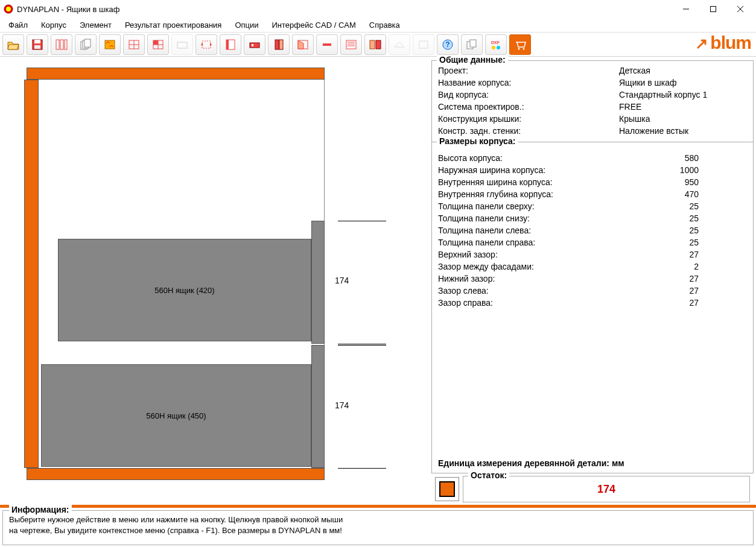  I want to click on lid-value: Крышка, so click(683, 119).